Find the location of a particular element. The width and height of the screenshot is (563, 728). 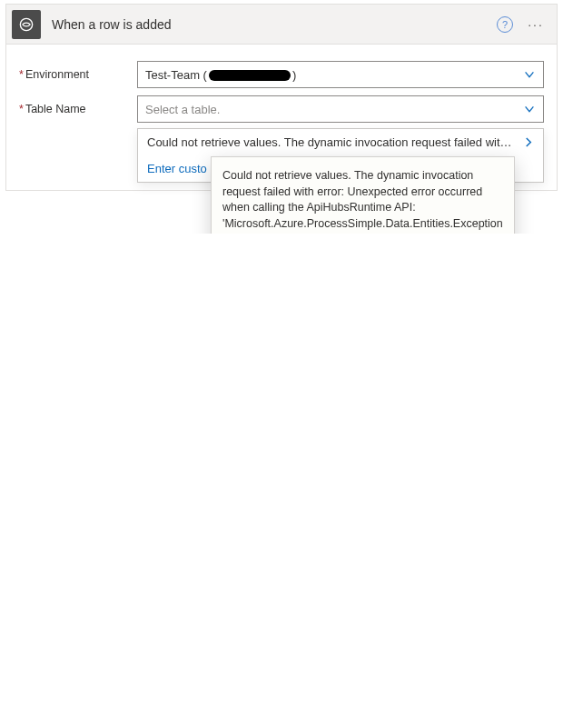

error-body: Could not retrieve values. The dynamic i… is located at coordinates (363, 201).